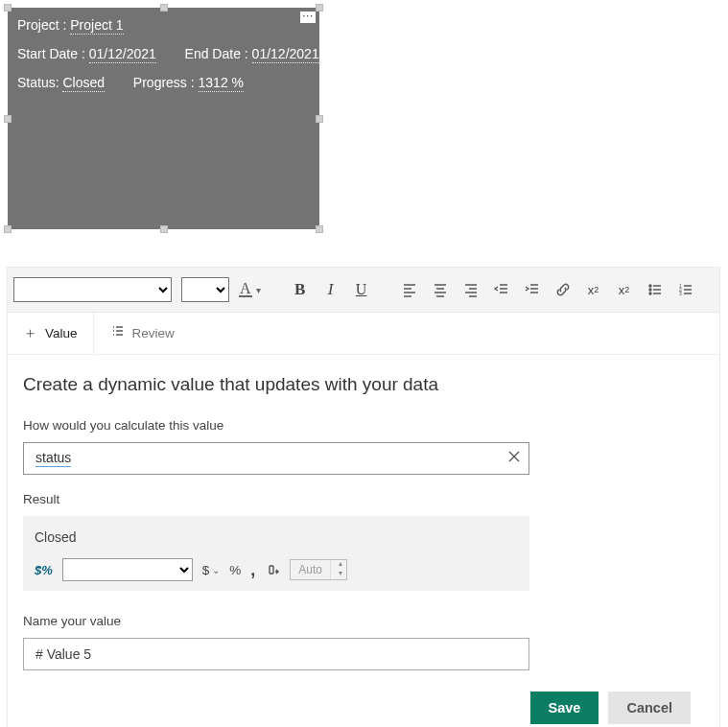  Describe the element at coordinates (300, 290) in the screenshot. I see `bold-button: B` at that location.